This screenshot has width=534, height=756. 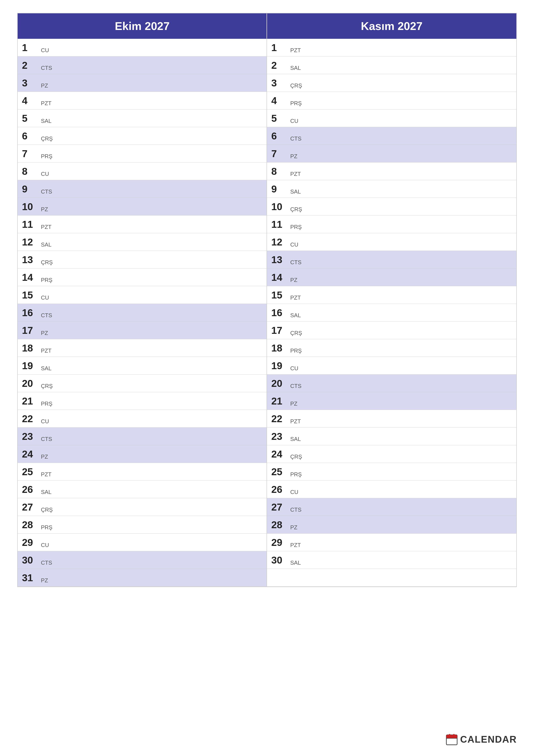 I want to click on day-row: 7PRŞ, so click(x=142, y=153).